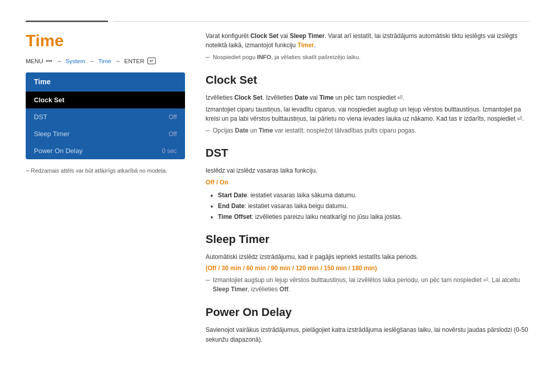  What do you see at coordinates (367, 153) in the screenshot?
I see `section-title-dst: DST` at bounding box center [367, 153].